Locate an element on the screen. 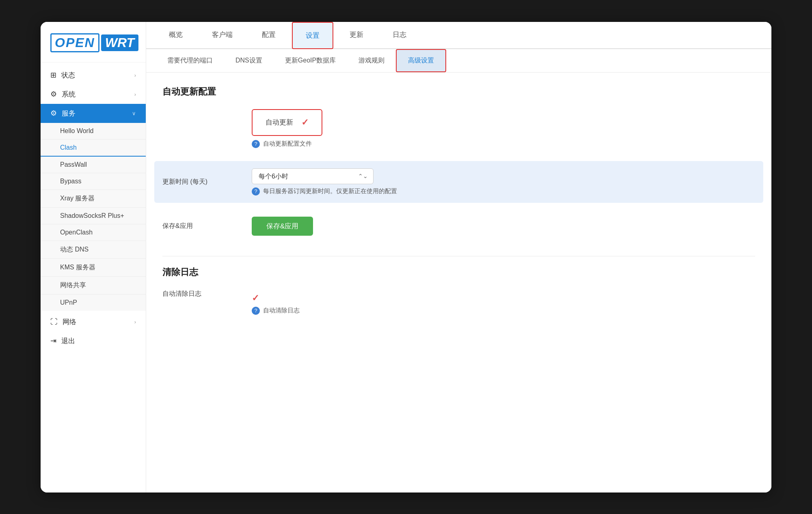  sidebar-item-system: ⚙ 系统 › is located at coordinates (93, 94).